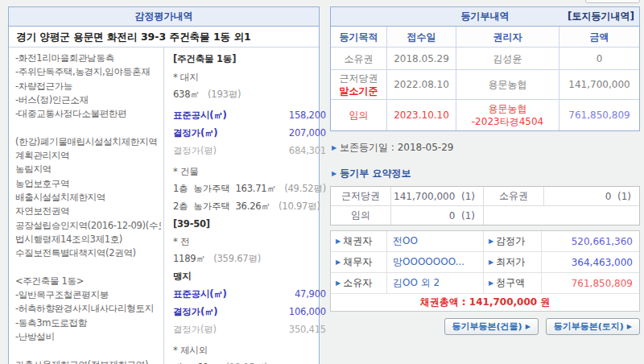 The image size is (644, 364). I want to click on detail-value-pyeong: (359.67평), so click(237, 259).